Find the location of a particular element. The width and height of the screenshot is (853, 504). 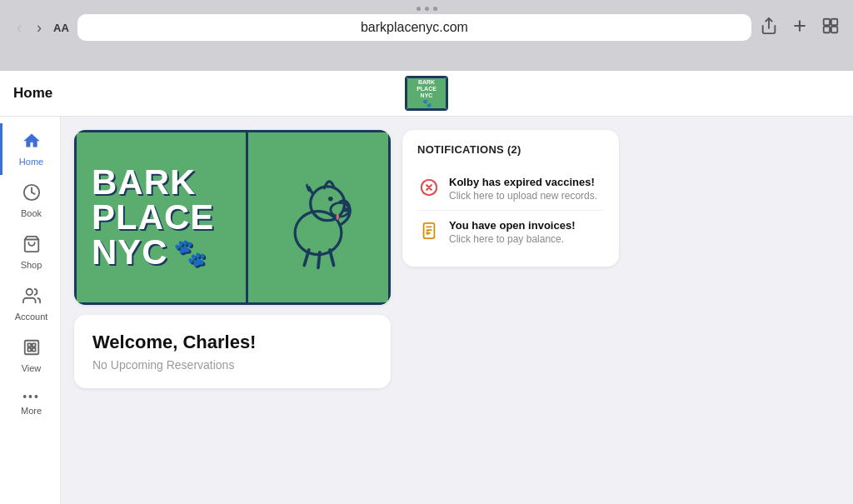

notifications-panel: NOTIFICATIONS (2) Kolby has expired vacc… is located at coordinates (511, 198).